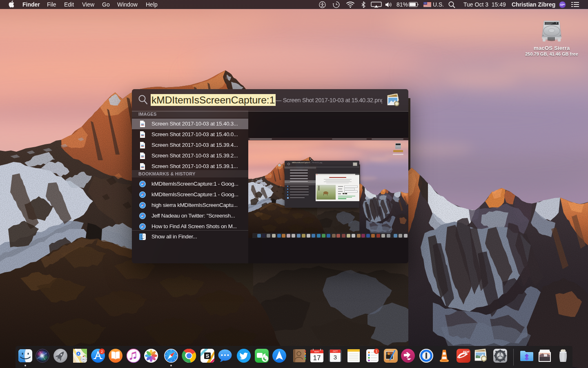 The height and width of the screenshot is (368, 588). I want to click on svg-text: 17, so click(317, 358).